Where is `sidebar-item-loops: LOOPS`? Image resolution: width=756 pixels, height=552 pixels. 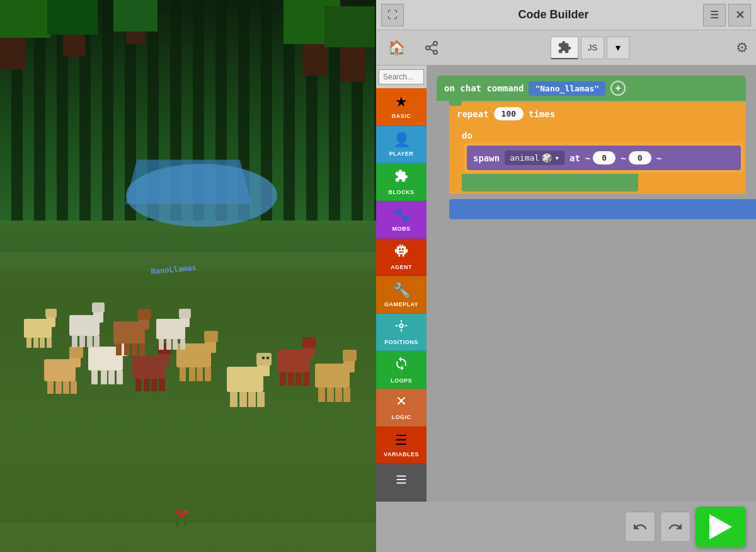
sidebar-item-loops: LOOPS is located at coordinates (401, 370).